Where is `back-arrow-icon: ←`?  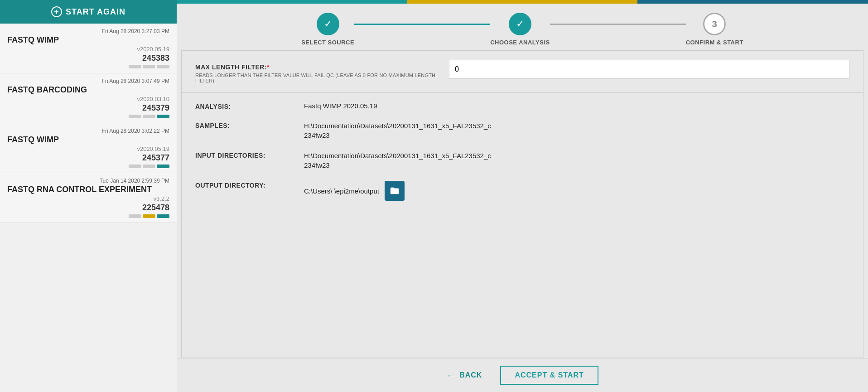
back-arrow-icon: ← is located at coordinates (451, 375).